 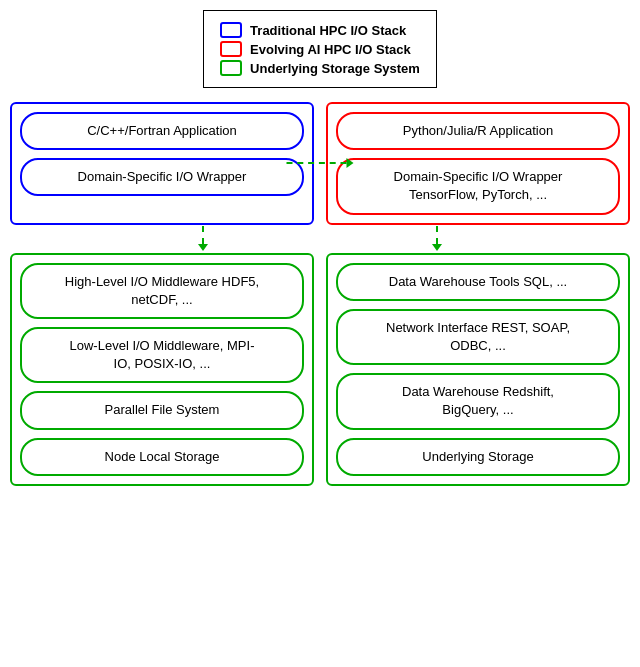 I want to click on legend-label-red: Evolving AI HPC I/O Stack, so click(x=330, y=50).